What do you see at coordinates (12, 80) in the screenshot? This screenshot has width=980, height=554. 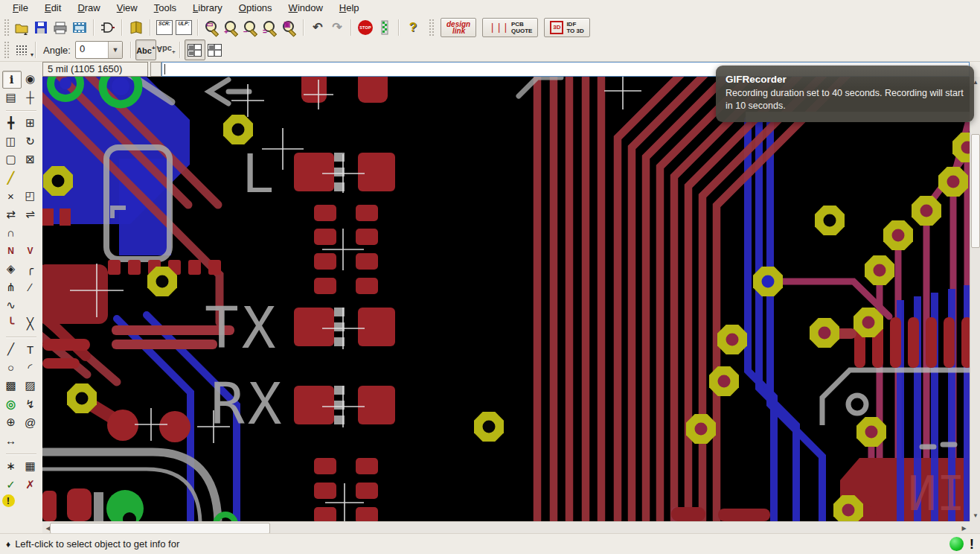 I see `tool-info: i` at bounding box center [12, 80].